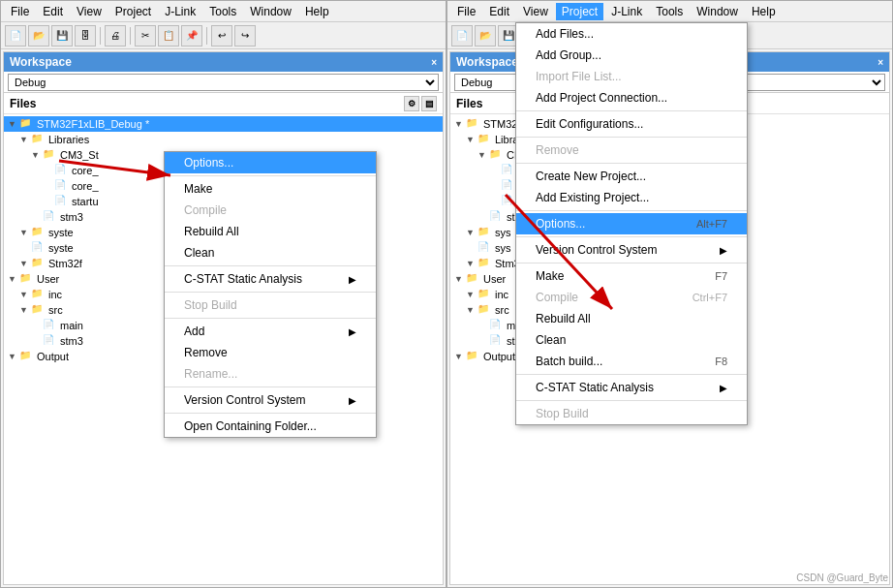  Describe the element at coordinates (631, 263) in the screenshot. I see `dd-sep6` at that location.